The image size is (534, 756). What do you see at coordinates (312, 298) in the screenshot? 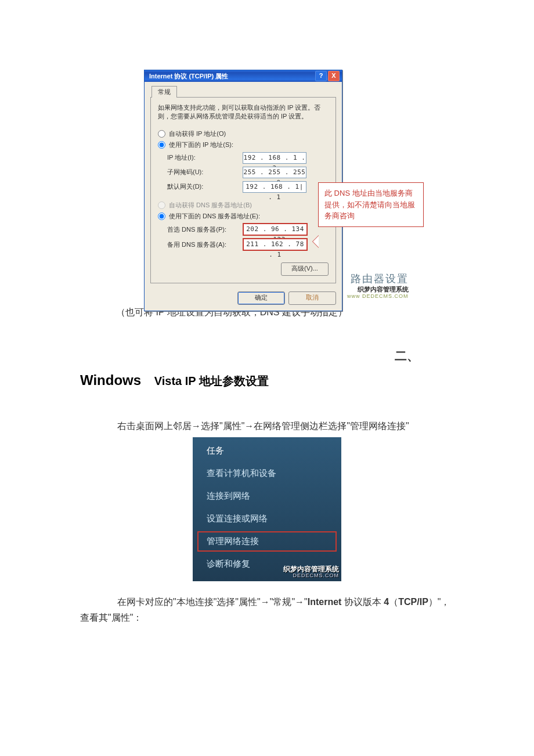
I see `cancel-button: 取消` at bounding box center [312, 298].